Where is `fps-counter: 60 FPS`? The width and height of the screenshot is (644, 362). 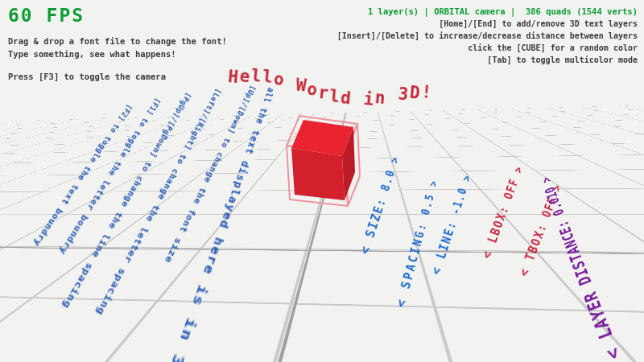
fps-counter: 60 FPS is located at coordinates (118, 16).